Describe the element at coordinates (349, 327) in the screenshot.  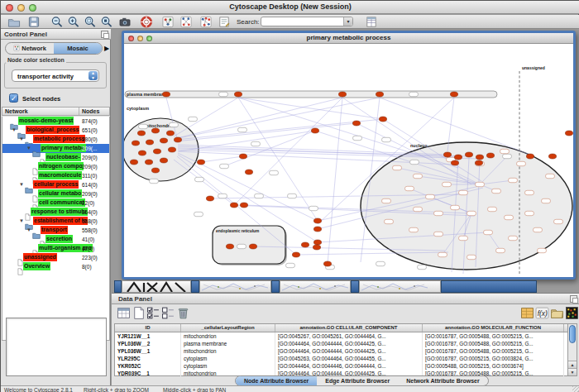
I see `column-header: annotation.GO CELLULAR_COMPONENT` at that location.